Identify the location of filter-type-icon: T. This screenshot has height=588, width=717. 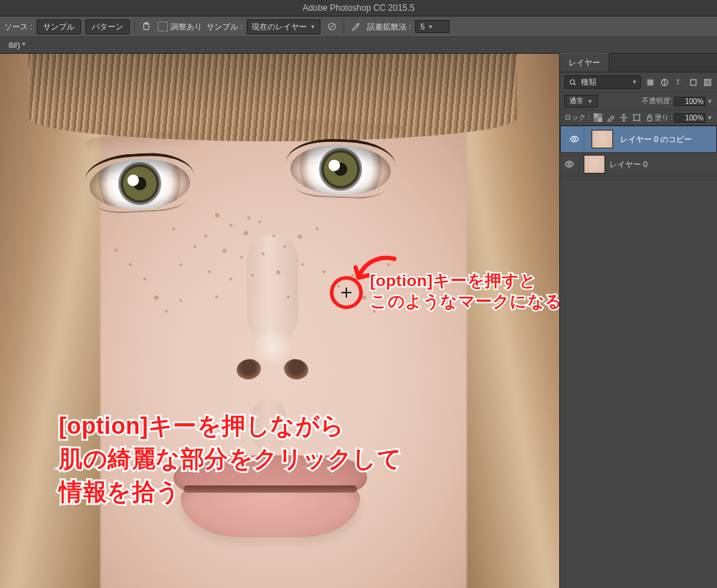
(679, 82).